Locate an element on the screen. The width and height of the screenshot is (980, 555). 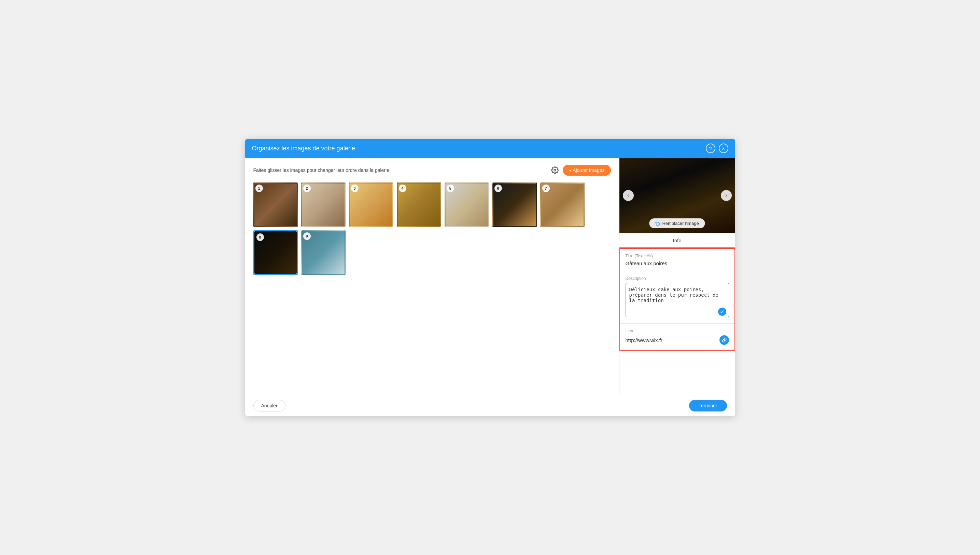
toolbar-right: + Ajouter images is located at coordinates (581, 170).